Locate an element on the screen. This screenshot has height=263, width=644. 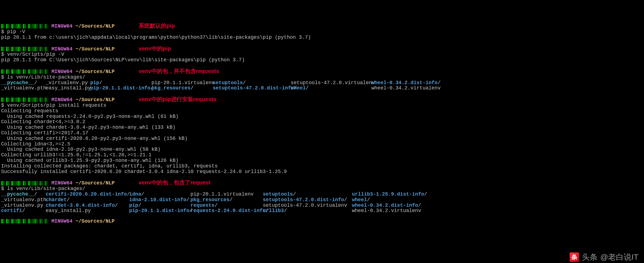
ls-entry: __pycache__/ is located at coordinates (23, 83).